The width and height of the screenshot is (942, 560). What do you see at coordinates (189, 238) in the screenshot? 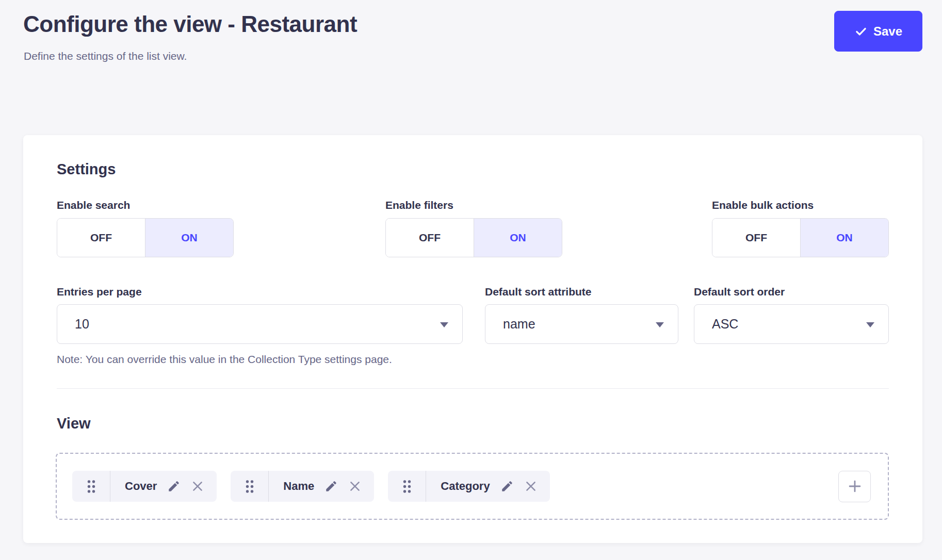
I see `enable-search-on-option: ON` at bounding box center [189, 238].